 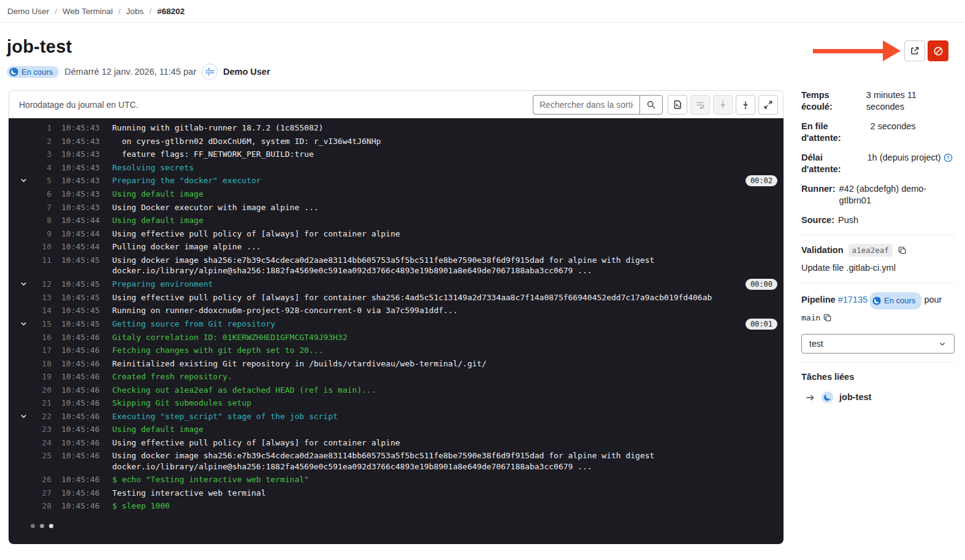 What do you see at coordinates (396, 324) in the screenshot?
I see `log-section-line: 1510:45:45Getting source from Git reposi…` at bounding box center [396, 324].